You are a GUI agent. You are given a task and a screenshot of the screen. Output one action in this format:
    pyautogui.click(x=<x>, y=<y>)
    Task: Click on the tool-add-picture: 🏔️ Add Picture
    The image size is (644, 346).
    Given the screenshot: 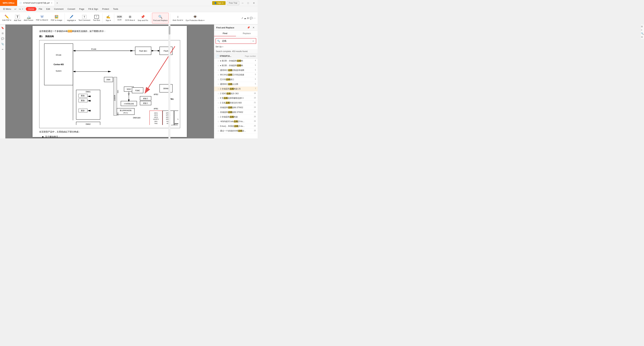 What is the action you would take?
    pyautogui.click(x=28, y=18)
    